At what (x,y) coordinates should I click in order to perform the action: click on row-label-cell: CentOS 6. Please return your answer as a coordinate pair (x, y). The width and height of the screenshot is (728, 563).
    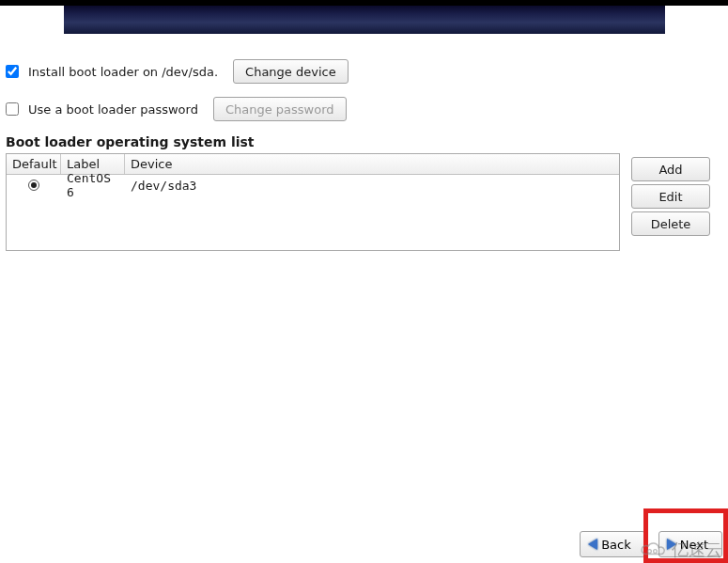
    Looking at the image, I should click on (93, 185).